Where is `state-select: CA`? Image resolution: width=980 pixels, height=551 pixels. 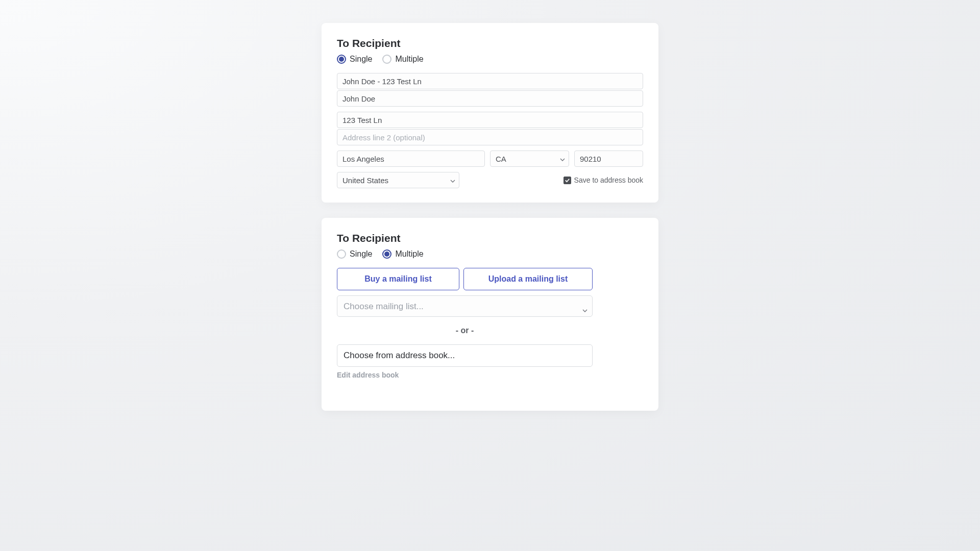
state-select: CA is located at coordinates (530, 159).